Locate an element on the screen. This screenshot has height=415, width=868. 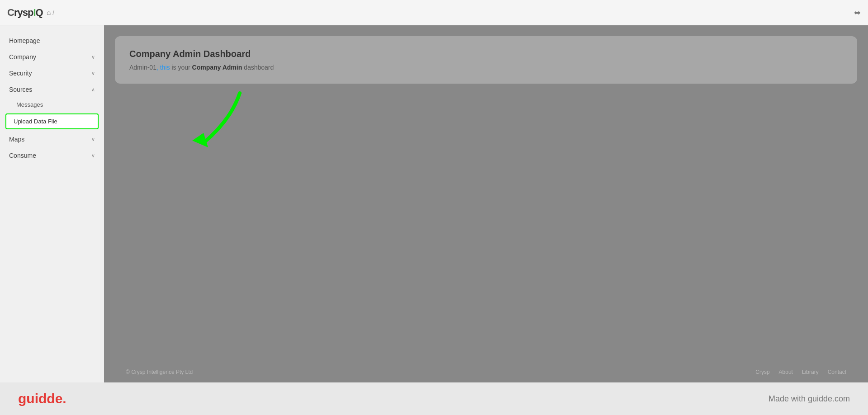
sidebar-item-company-label: Company is located at coordinates (23, 57).